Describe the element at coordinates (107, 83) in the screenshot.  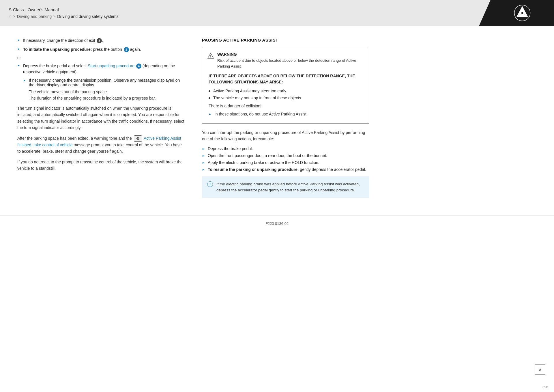
I see `sub-bullet-text-1: If necessary, change the transmission po…` at that location.